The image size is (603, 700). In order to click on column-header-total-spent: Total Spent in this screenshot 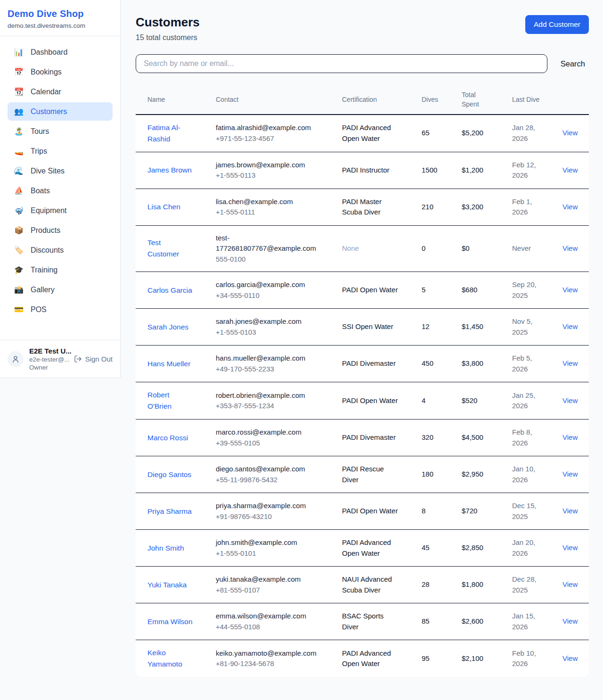, I will do `click(487, 100)`.